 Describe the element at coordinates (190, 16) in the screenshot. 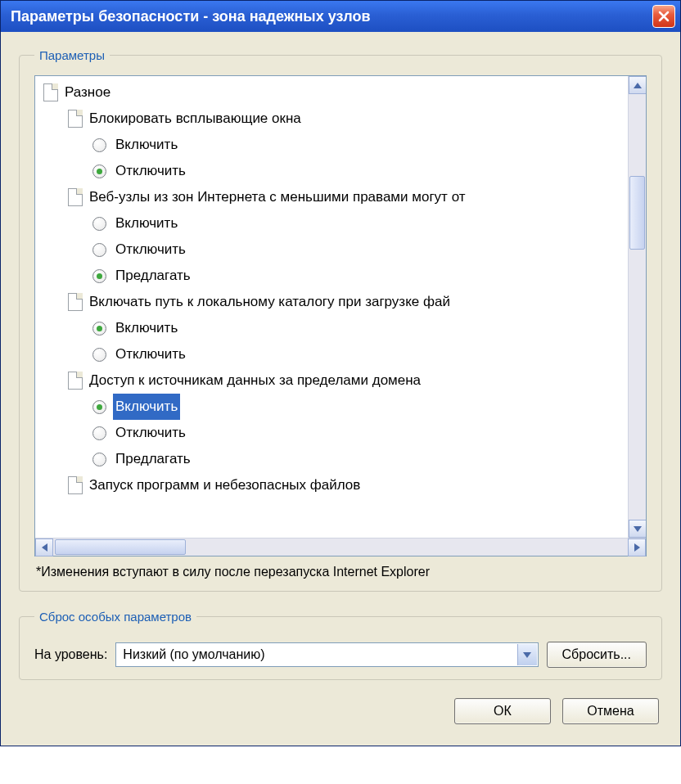

I see `window-title: Параметры безопасности - зона надежных у…` at that location.